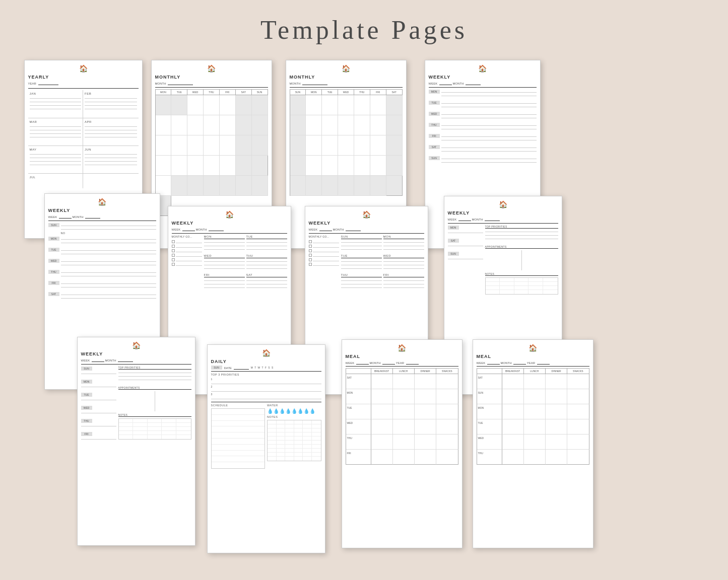 Image resolution: width=728 pixels, height=580 pixels. Describe the element at coordinates (266, 375) in the screenshot. I see `daily-top3: TOP 3 PRIORITIES` at that location.